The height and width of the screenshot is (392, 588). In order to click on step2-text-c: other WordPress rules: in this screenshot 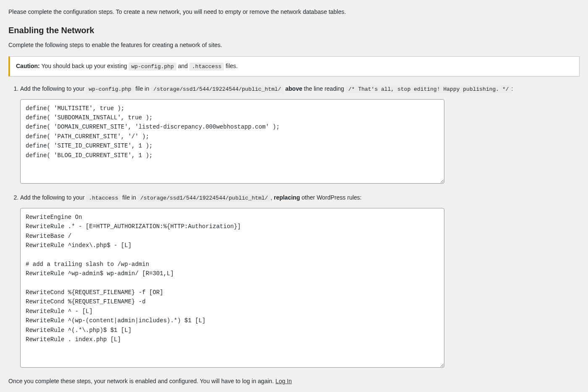, I will do `click(331, 197)`.